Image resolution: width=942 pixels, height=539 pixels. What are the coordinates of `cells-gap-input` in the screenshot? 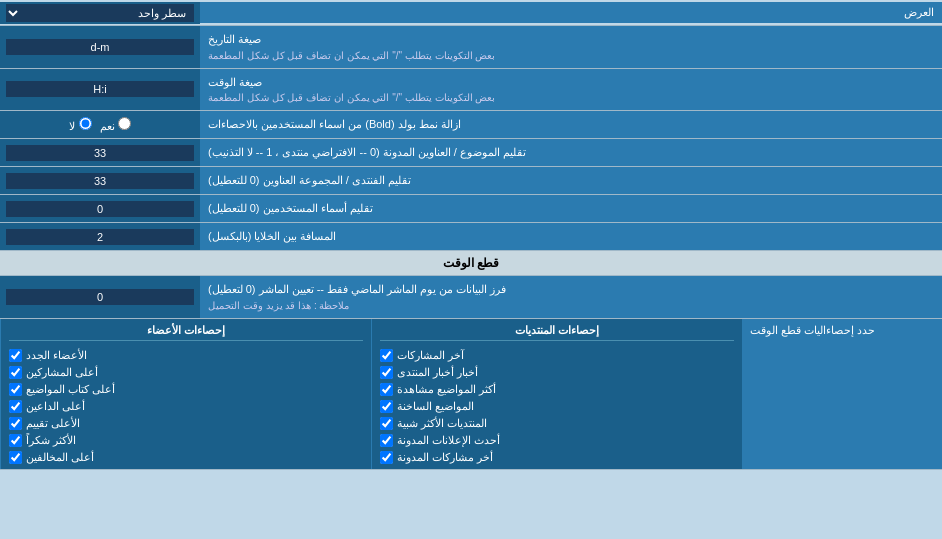 It's located at (100, 237).